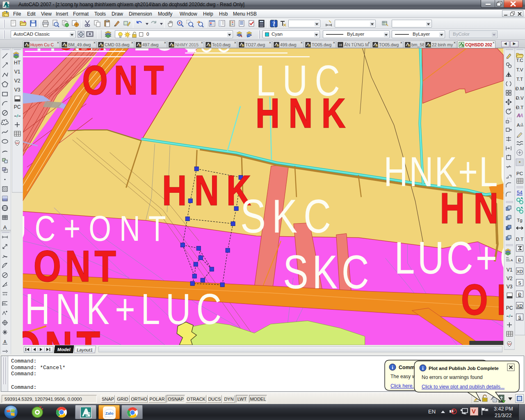  I want to click on svg-text: Đ.M, so click(519, 89).